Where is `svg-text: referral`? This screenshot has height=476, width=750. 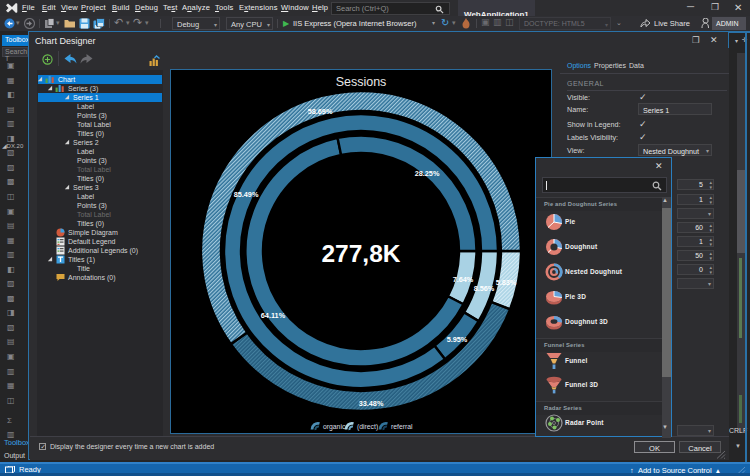
svg-text: referral is located at coordinates (402, 426).